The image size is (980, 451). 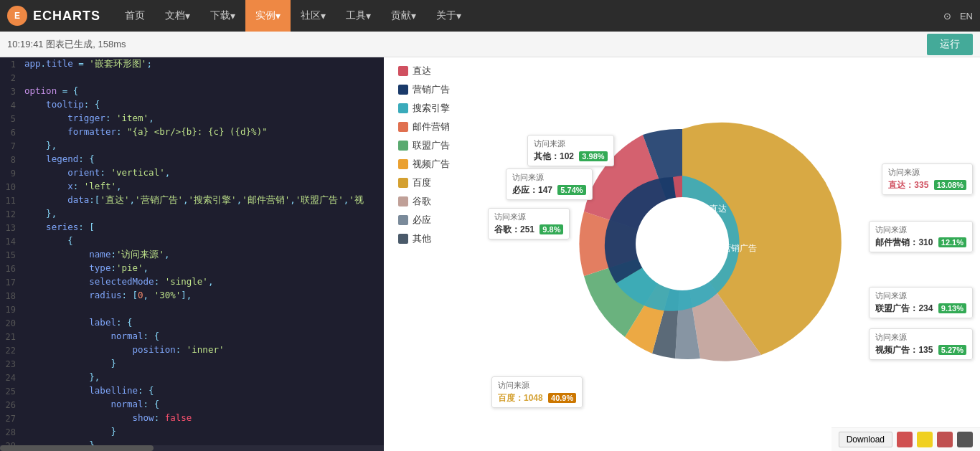 I want to click on tooltip-video: 访问来源 视频广告：135 5.27%, so click(x=921, y=344).